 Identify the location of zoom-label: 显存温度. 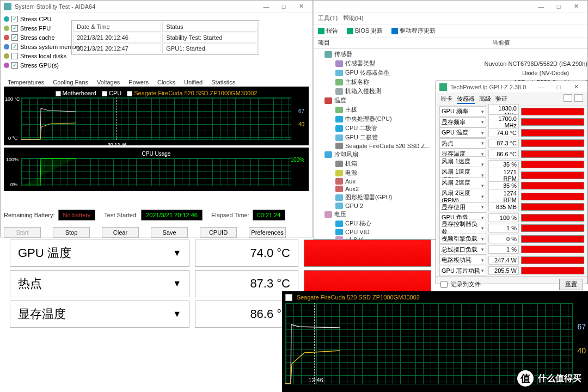
(100, 314).